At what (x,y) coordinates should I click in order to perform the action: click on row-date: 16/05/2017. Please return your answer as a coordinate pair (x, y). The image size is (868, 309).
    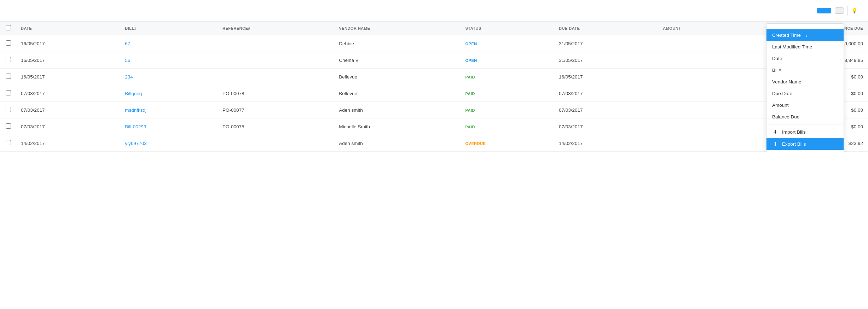
    Looking at the image, I should click on (68, 77).